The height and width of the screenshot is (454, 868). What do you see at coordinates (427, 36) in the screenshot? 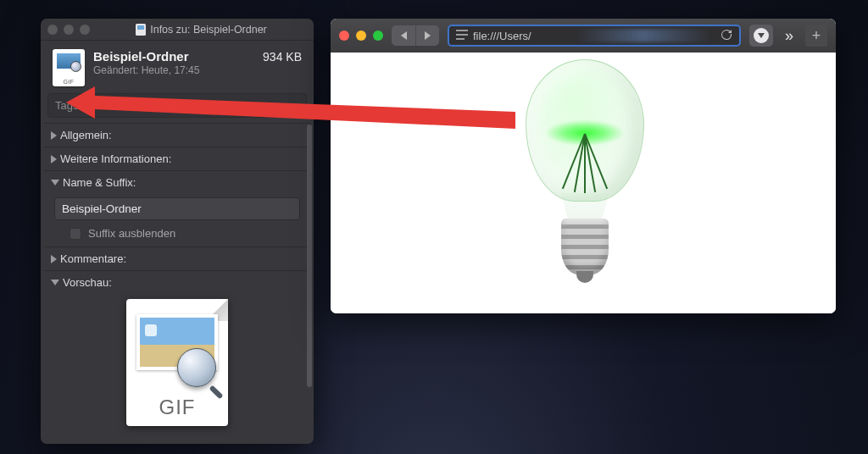
I see `chevron-right-icon` at bounding box center [427, 36].